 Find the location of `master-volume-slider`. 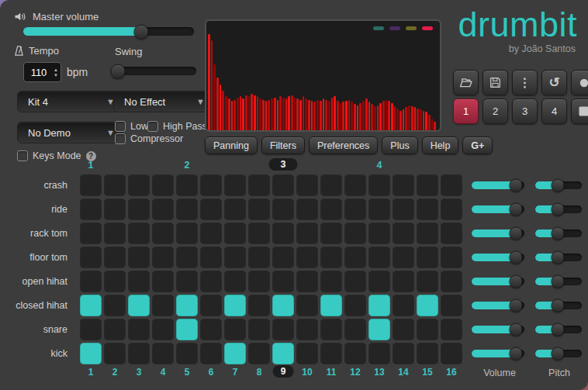

master-volume-slider is located at coordinates (109, 31).